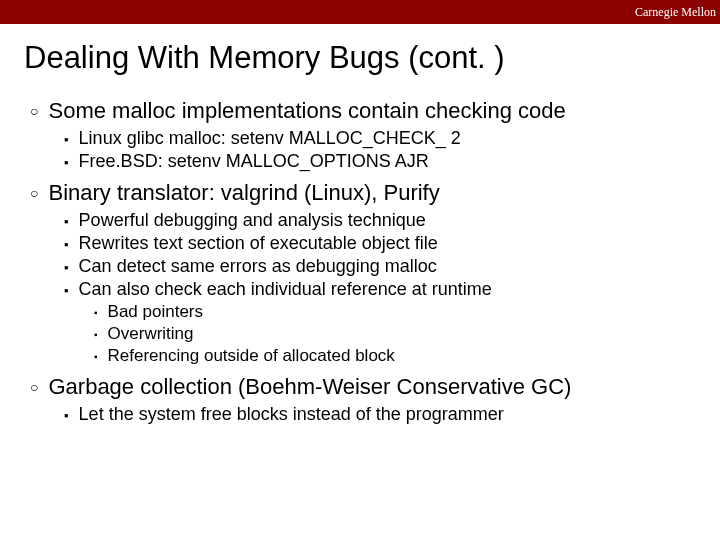 Image resolution: width=720 pixels, height=540 pixels. Describe the element at coordinates (384, 138) in the screenshot. I see `list-item: ▪ Linux glibc malloc: setenv MALLOC_CHEC…` at that location.